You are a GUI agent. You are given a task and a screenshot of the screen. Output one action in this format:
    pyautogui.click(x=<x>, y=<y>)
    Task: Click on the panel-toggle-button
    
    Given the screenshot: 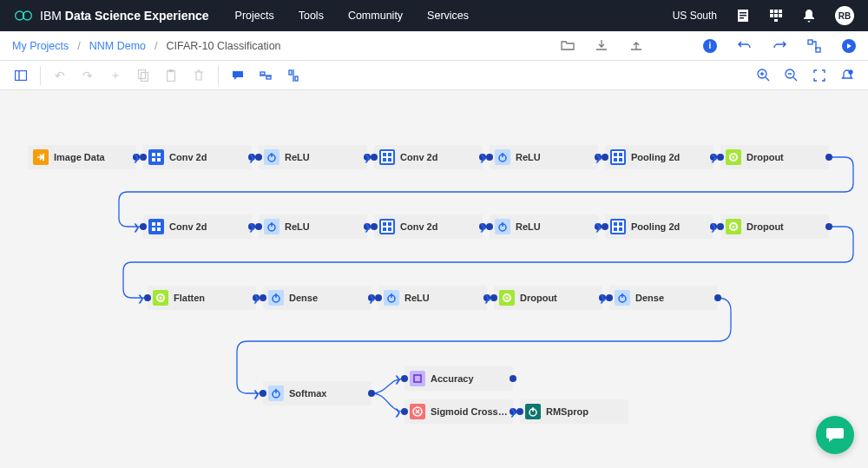 What is the action you would take?
    pyautogui.click(x=21, y=76)
    